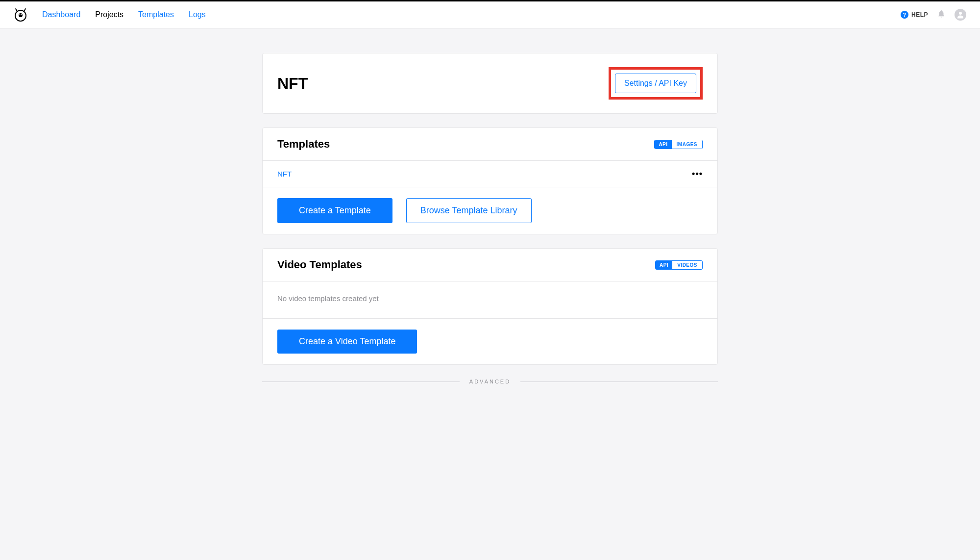 This screenshot has height=560, width=980. Describe the element at coordinates (109, 15) in the screenshot. I see `nav-projects: Projects` at that location.